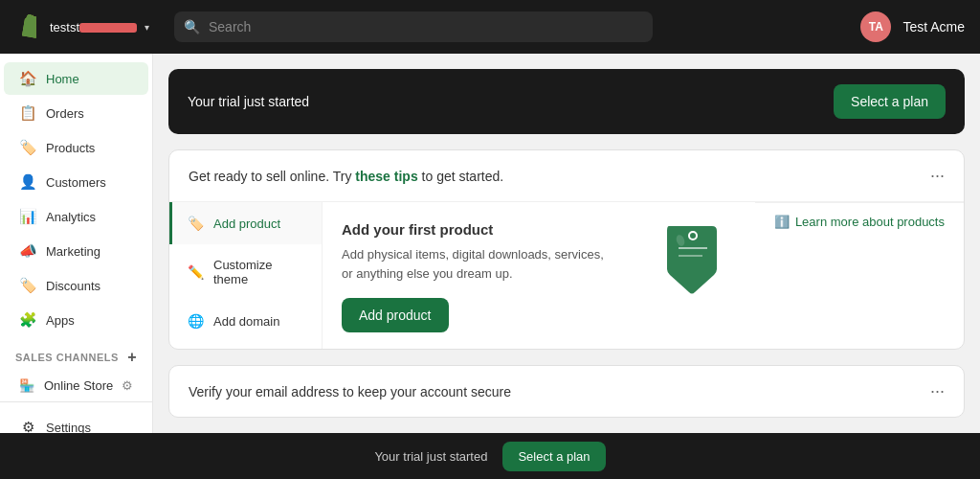 This screenshot has height=479, width=980. I want to click on verify-card-text: Verify your email address to keep your a…, so click(350, 392).